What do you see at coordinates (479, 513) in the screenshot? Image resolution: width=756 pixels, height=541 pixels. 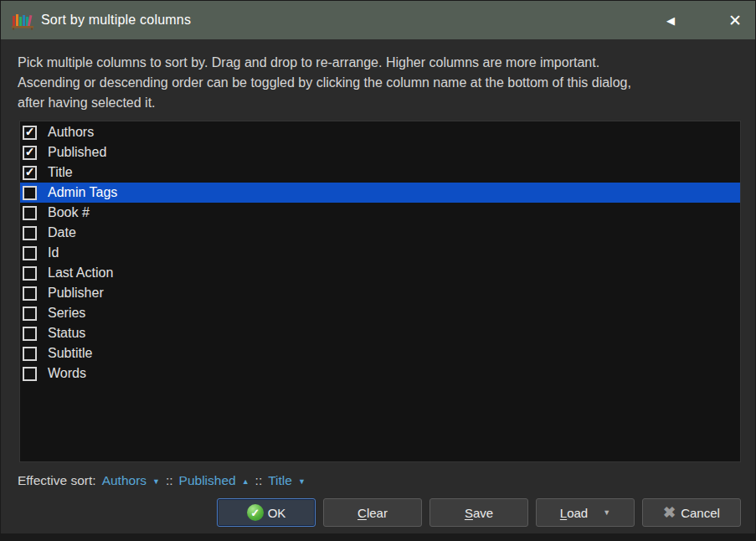 I see `save-button: Save` at bounding box center [479, 513].